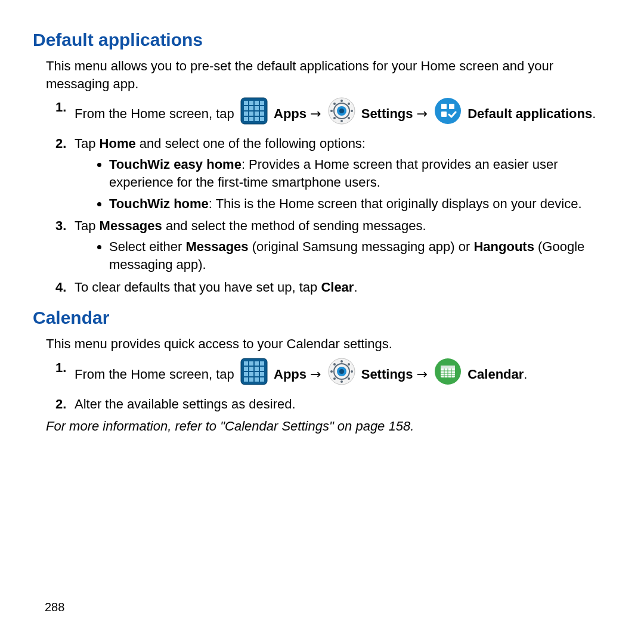 Image resolution: width=644 pixels, height=644 pixels. What do you see at coordinates (118, 143) in the screenshot?
I see `step2-home: Home` at bounding box center [118, 143].